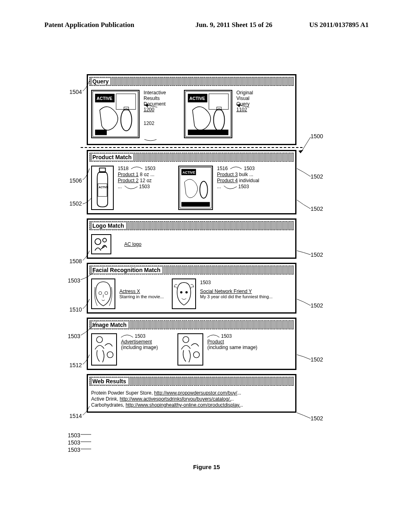 This screenshot has height=532, width=413. I want to click on product-bottle-thumb: ACTIVE, so click(102, 188).